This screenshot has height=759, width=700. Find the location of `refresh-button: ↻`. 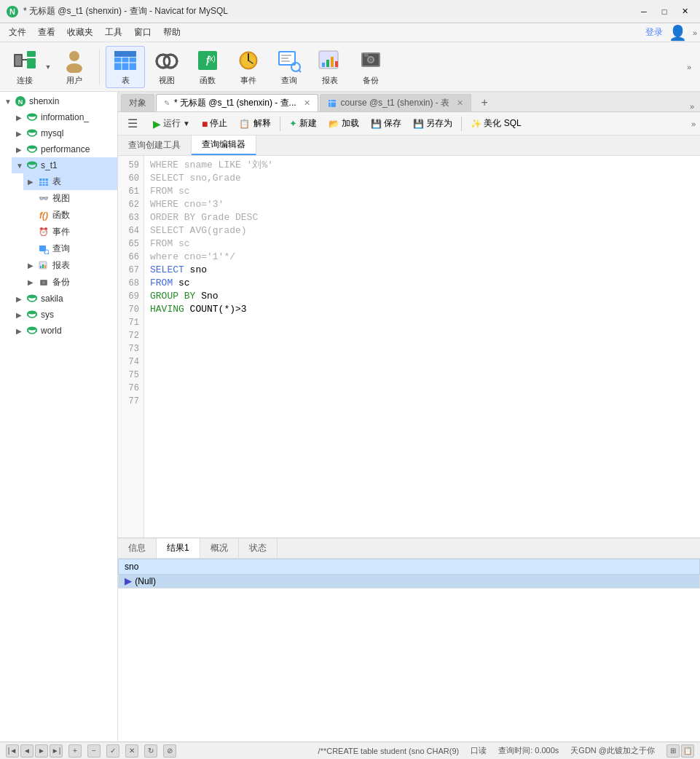

refresh-button: ↻ is located at coordinates (151, 751).